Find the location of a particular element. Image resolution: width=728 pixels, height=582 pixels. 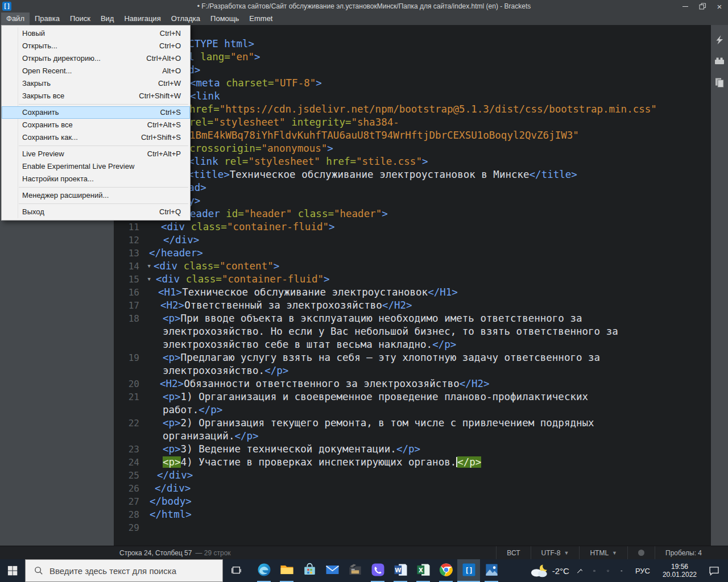

extension-manager-icon is located at coordinates (719, 61).